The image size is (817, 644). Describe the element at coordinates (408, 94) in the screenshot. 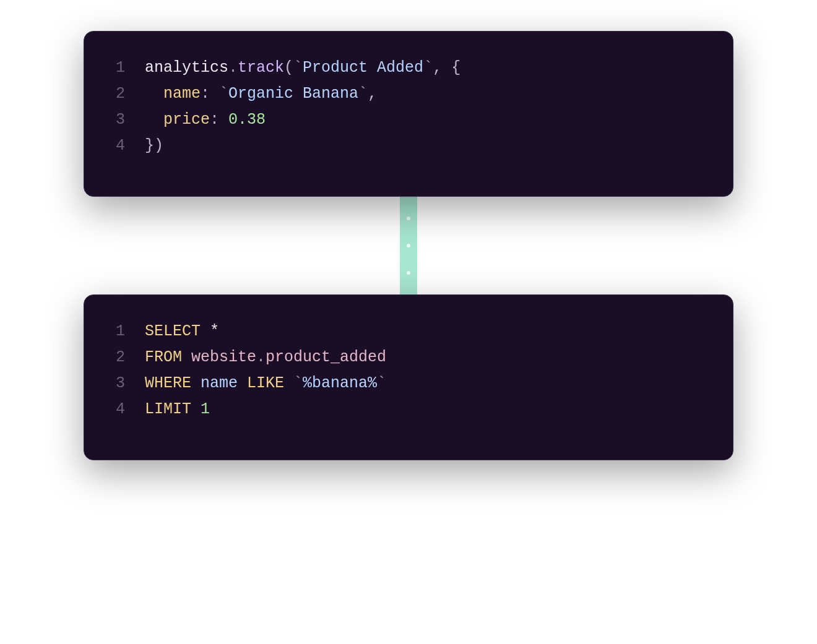

I see `code-line: 2 name: `Organic Banana`,` at that location.